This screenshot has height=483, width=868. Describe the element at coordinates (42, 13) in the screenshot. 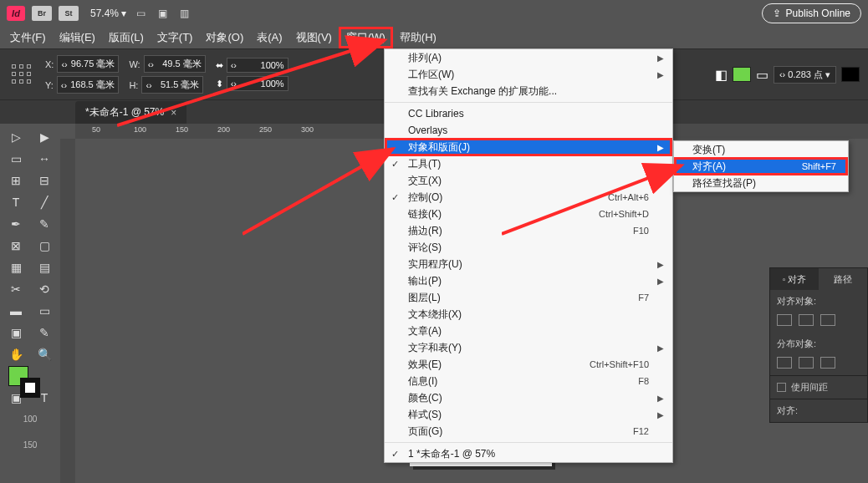

I see `bridge-icon: Br` at that location.